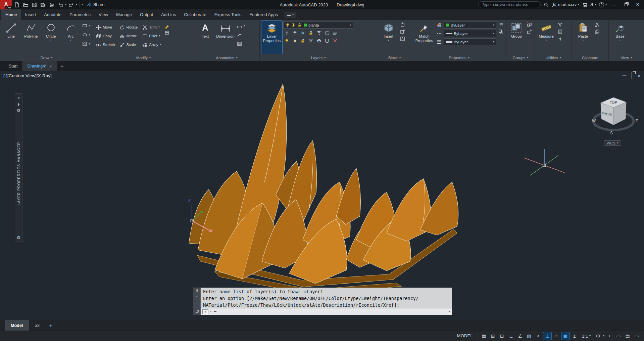 The image size is (644, 341). What do you see at coordinates (295, 33) in the screenshot?
I see `layer-isolate-button` at bounding box center [295, 33].